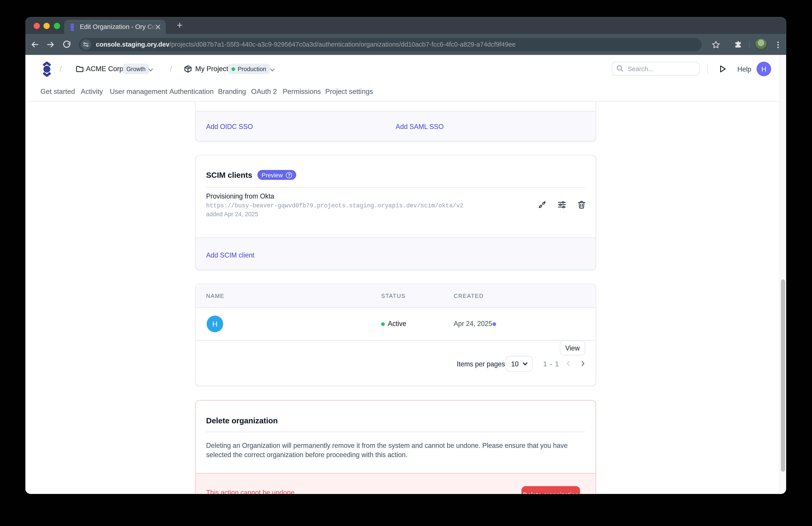  Describe the element at coordinates (738, 45) in the screenshot. I see `extensions-icon` at that location.